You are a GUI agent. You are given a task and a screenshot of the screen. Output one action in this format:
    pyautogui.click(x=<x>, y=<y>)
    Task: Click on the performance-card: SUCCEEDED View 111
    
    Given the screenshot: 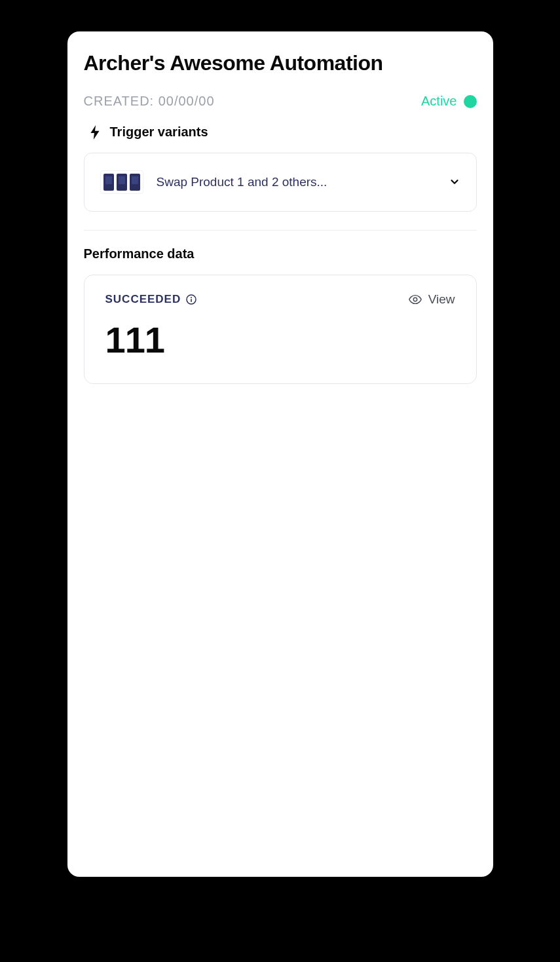 What is the action you would take?
    pyautogui.click(x=280, y=329)
    